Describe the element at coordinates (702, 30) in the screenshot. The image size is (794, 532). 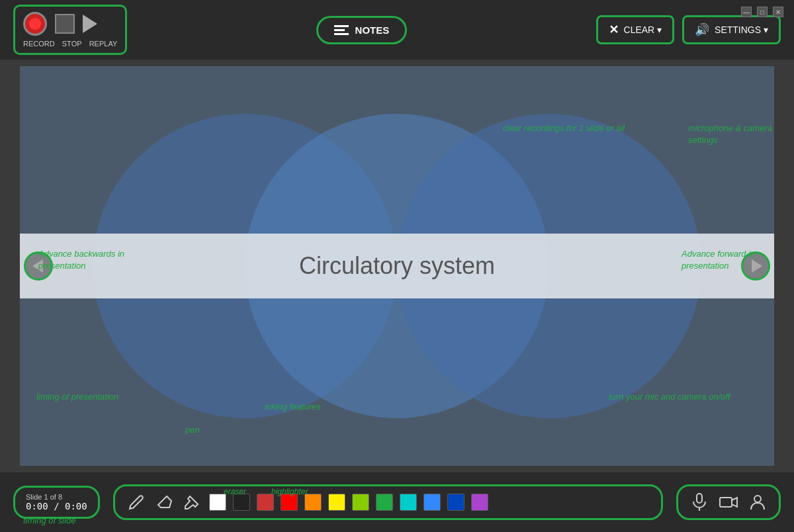
I see `settings-icon: 🔊` at that location.